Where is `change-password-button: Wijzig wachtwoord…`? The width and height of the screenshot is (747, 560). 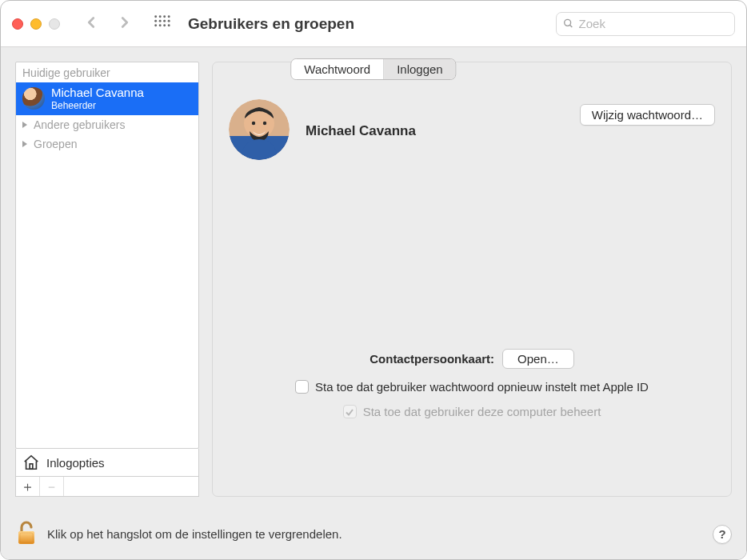
change-password-button: Wijzig wachtwoord… is located at coordinates (648, 115).